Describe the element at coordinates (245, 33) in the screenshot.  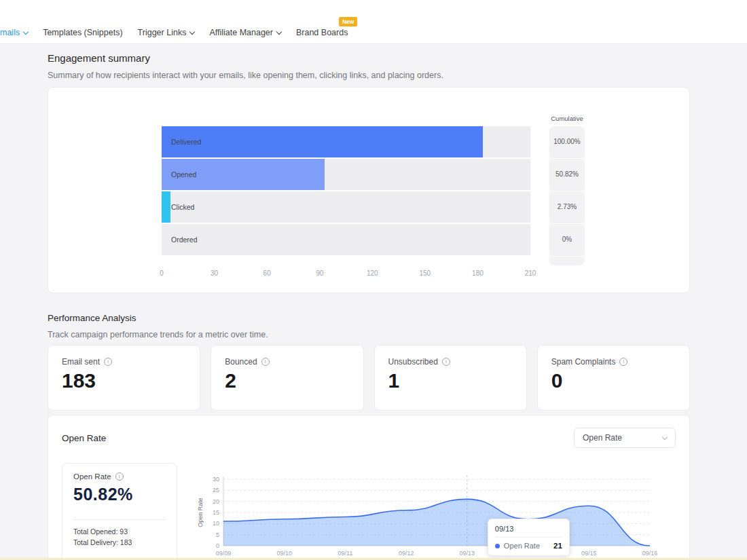
I see `nav-item-affiliate-manager: Affiliate Manager` at that location.